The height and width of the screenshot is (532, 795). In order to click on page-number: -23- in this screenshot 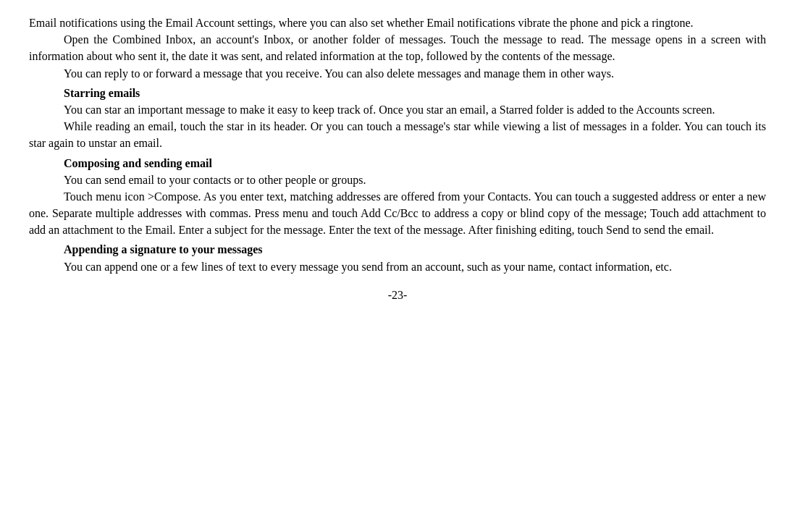, I will do `click(398, 295)`.